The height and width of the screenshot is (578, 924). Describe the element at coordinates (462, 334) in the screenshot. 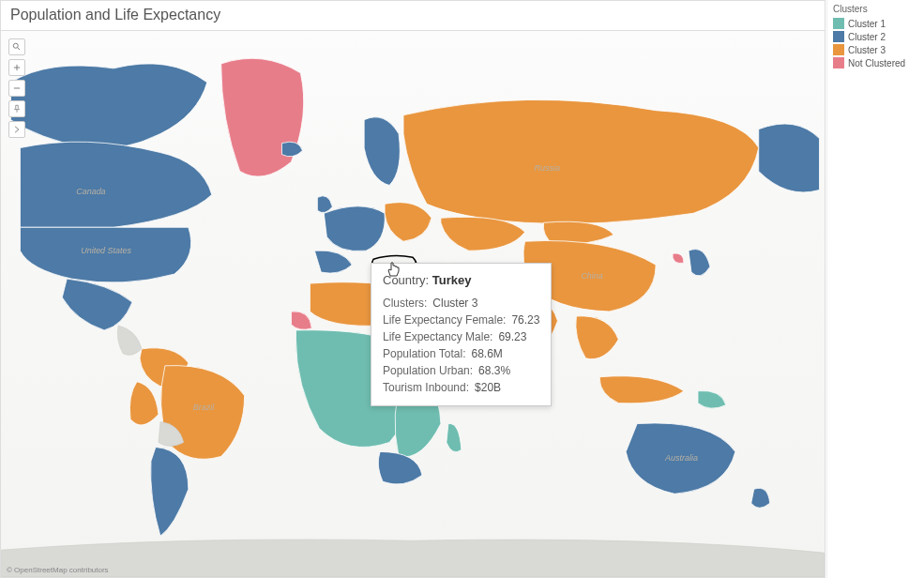

I see `hover-tooltip: Country: Turkey Clusters:Cluster 3Life E…` at that location.